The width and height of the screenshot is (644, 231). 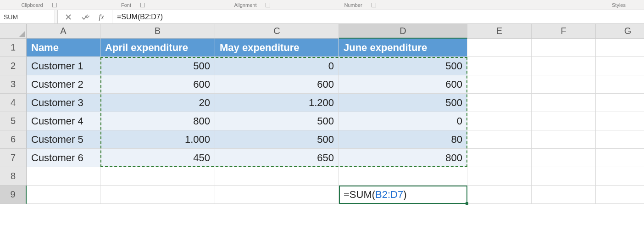 I want to click on cell-F9, so click(x=564, y=195).